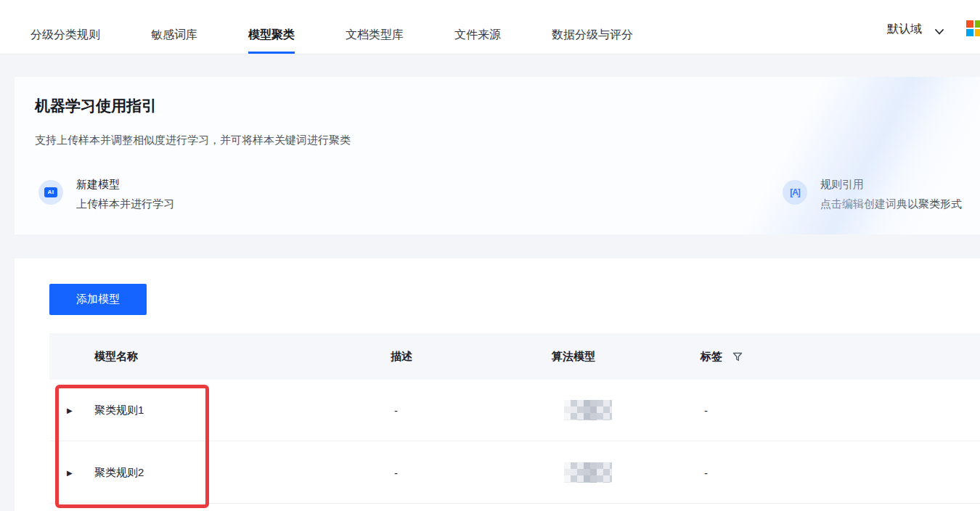 This screenshot has width=980, height=511. What do you see at coordinates (193, 141) in the screenshot?
I see `banner-subtitle: 支持上传样本并调整相似度进行学习，并可将样本关键词进行聚类` at bounding box center [193, 141].